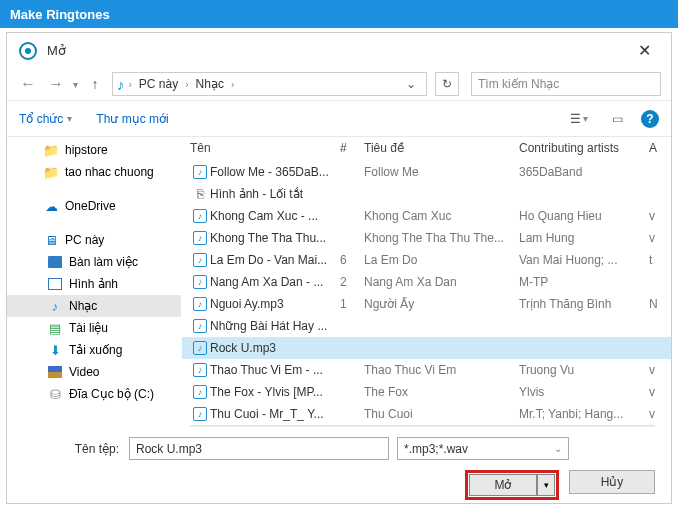  I want to click on file-name: Follow Me - 365DaB..., so click(275, 172).